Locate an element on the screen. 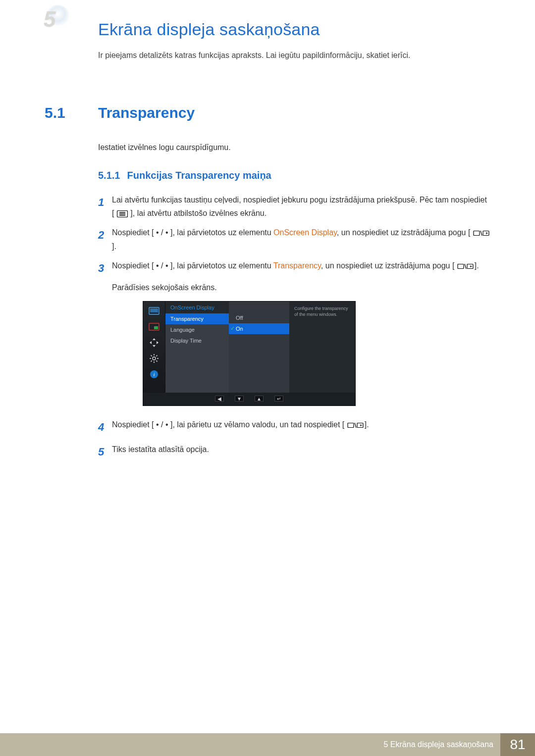  osd-help-text: Configure the transparency of the menu w… is located at coordinates (322, 311).